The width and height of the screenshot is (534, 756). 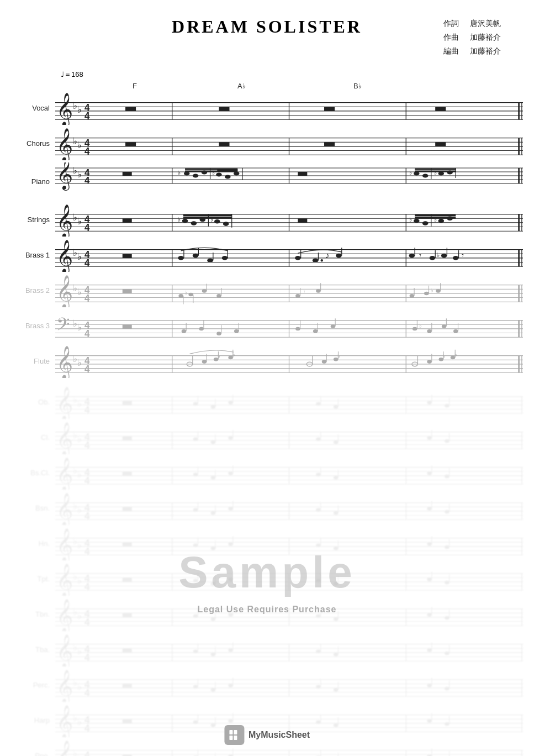 What do you see at coordinates (234, 735) in the screenshot?
I see `site-icon` at bounding box center [234, 735].